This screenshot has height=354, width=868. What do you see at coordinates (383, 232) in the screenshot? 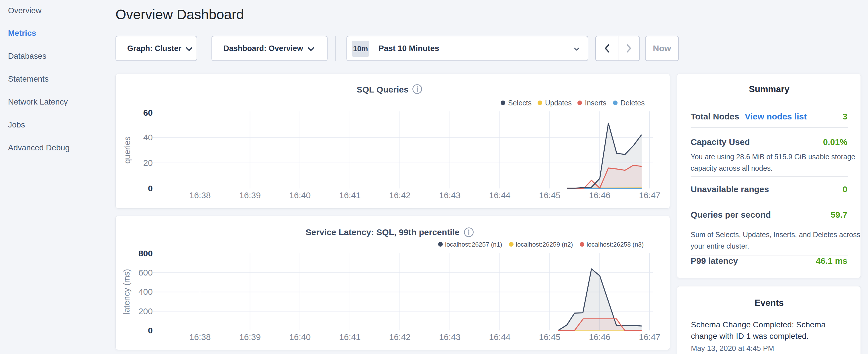
I see `svg-text:Service Latency: SQL, 99th per: Service Latency: SQL, 99th percentile` at bounding box center [383, 232].